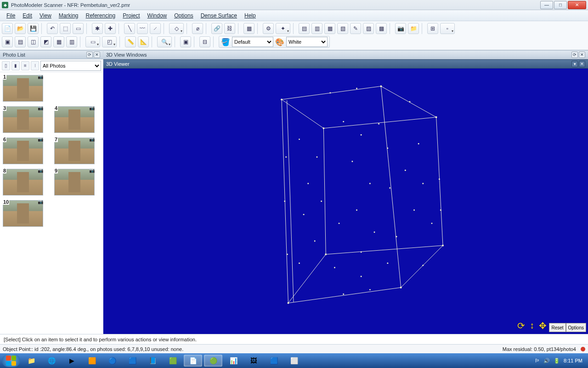 This screenshot has height=368, width=588. What do you see at coordinates (433, 29) in the screenshot?
I see `table-icon: ⊞` at bounding box center [433, 29].